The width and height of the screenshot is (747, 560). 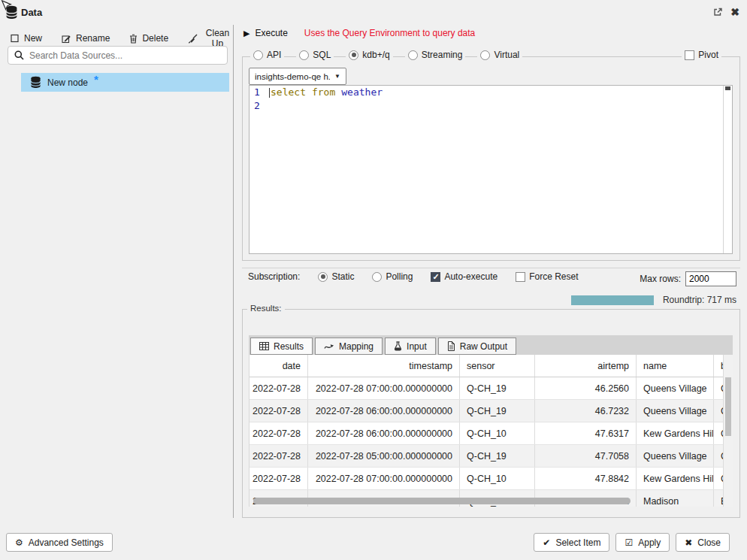 What do you see at coordinates (298, 77) in the screenshot?
I see `environment-dropdown: insights-demo-qe h... ▼` at bounding box center [298, 77].